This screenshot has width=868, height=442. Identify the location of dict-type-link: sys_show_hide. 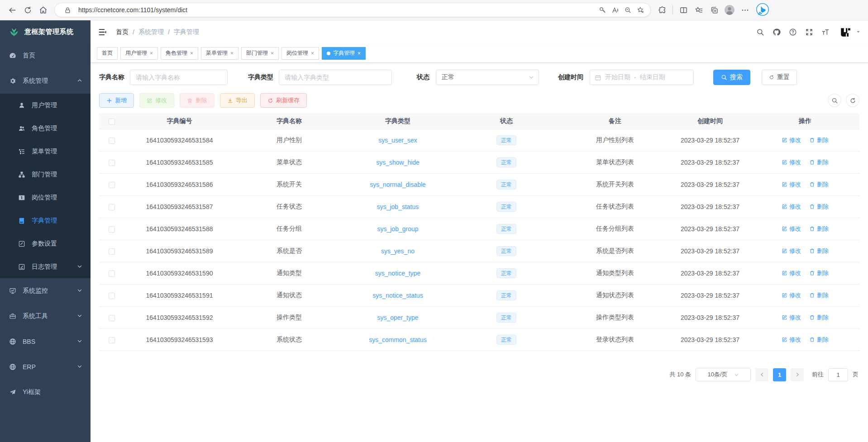
(398, 162).